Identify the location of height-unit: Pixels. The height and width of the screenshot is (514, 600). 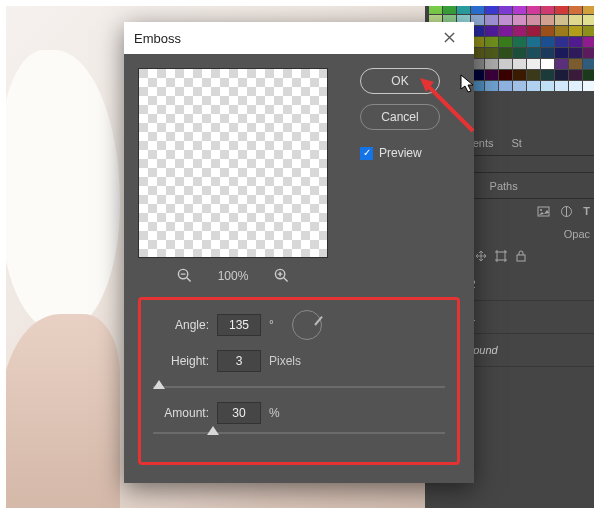
(285, 361).